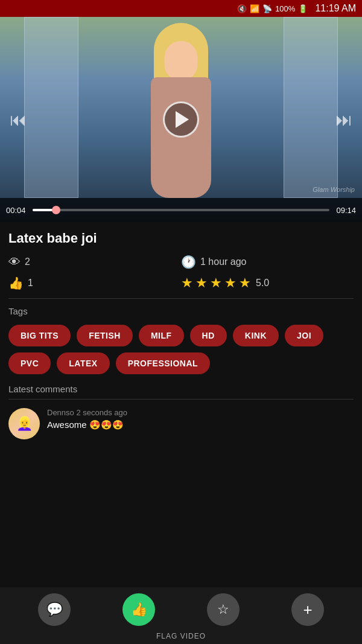 This screenshot has width=362, height=644. I want to click on stars-row: ★ ★ ★ ★ ★ 5.0, so click(267, 283).